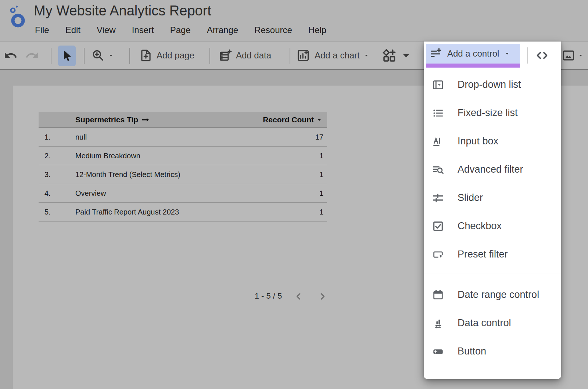 The image size is (588, 389). I want to click on add-chart-icon, so click(303, 55).